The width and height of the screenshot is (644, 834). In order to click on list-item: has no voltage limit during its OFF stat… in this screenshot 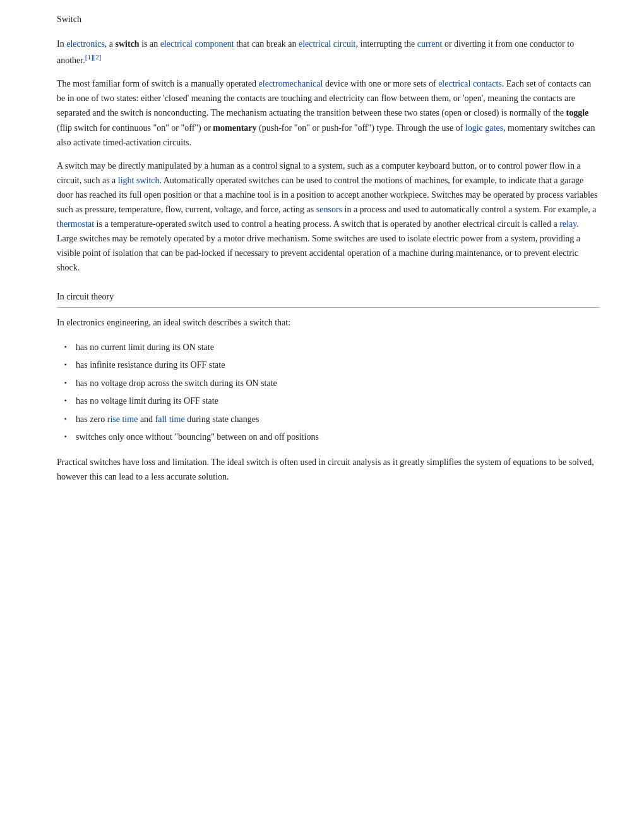, I will do `click(328, 401)`.